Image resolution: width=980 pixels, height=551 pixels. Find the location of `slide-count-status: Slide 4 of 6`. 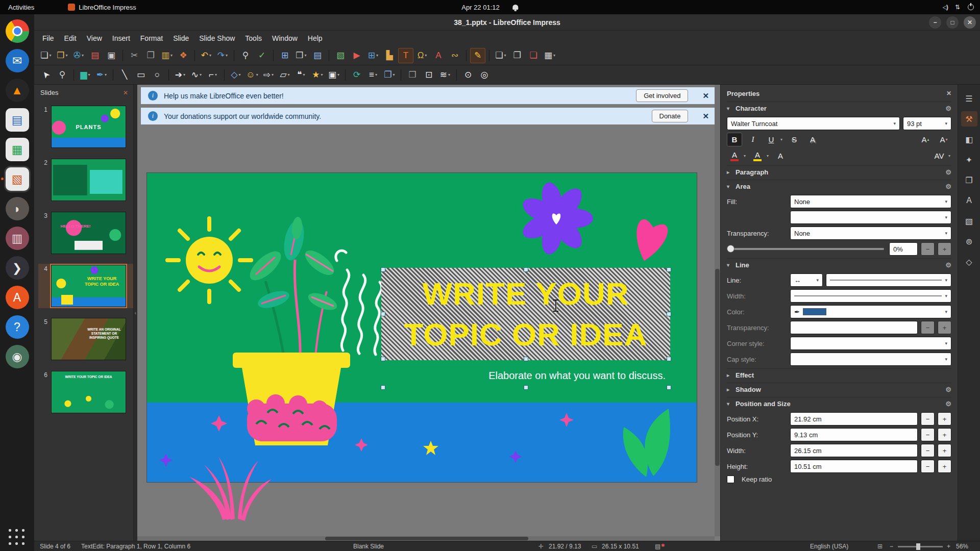

slide-count-status: Slide 4 of 6 is located at coordinates (55, 546).